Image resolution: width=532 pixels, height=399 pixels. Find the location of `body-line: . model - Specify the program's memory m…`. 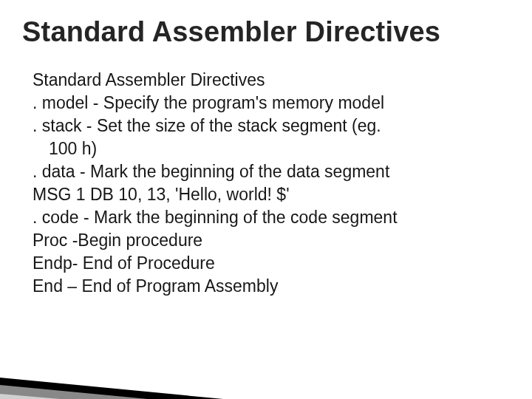

body-line: . model - Specify the program's memory m… is located at coordinates (271, 103).